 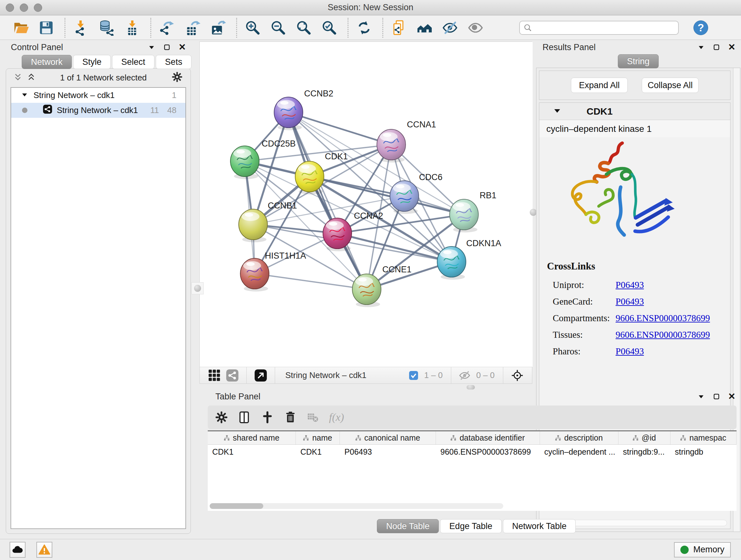 What do you see at coordinates (399, 27) in the screenshot?
I see `clone-network-icon` at bounding box center [399, 27].